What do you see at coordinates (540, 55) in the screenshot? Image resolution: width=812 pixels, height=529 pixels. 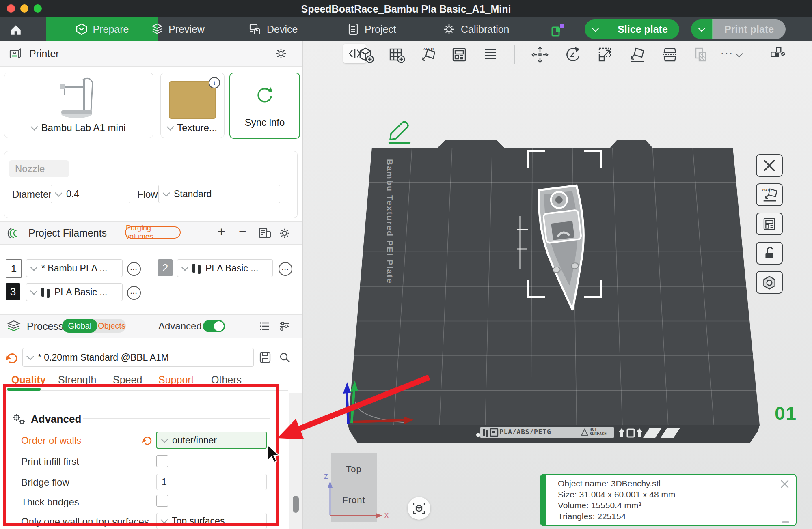 I see `move-button` at bounding box center [540, 55].